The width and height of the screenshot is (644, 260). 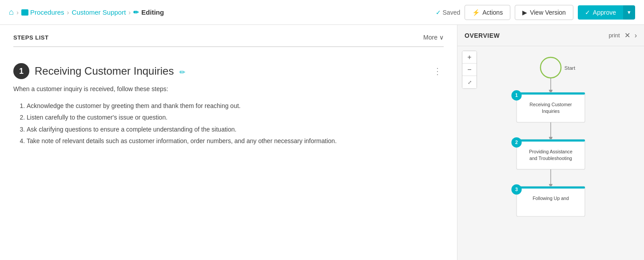 I want to click on step-description: When a customer inquiry is received, fol…, so click(x=228, y=89).